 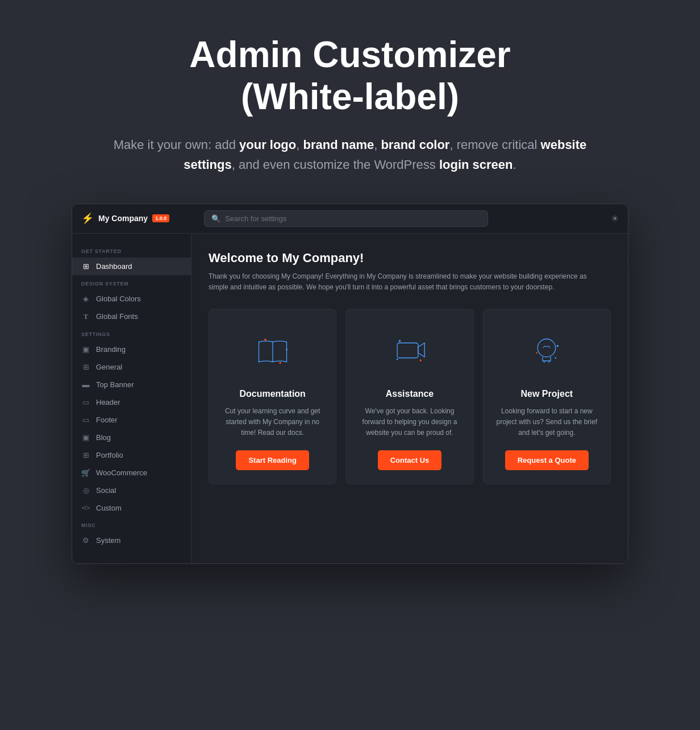 What do you see at coordinates (273, 352) in the screenshot?
I see `documentation-icon-area` at bounding box center [273, 352].